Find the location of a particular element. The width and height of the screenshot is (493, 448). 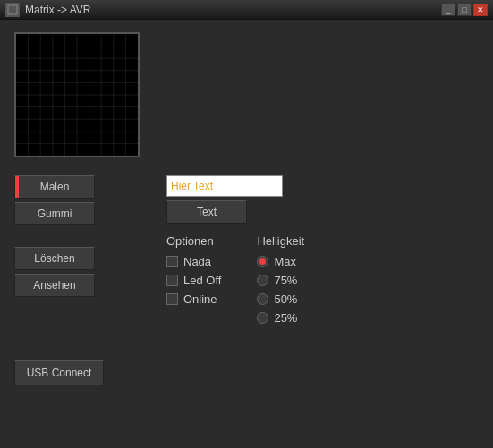

options-column: Optionen Nada Led Off Online is located at coordinates (193, 279).